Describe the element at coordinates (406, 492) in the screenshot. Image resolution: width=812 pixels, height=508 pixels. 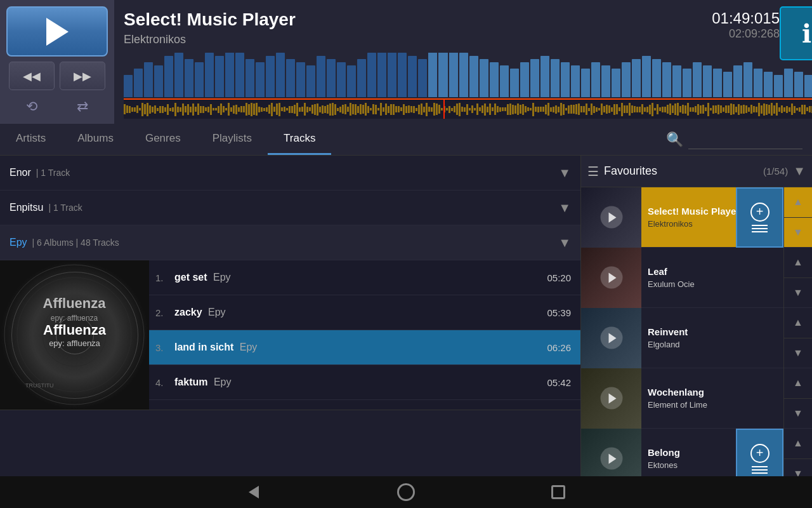
I see `bottom-bar` at that location.